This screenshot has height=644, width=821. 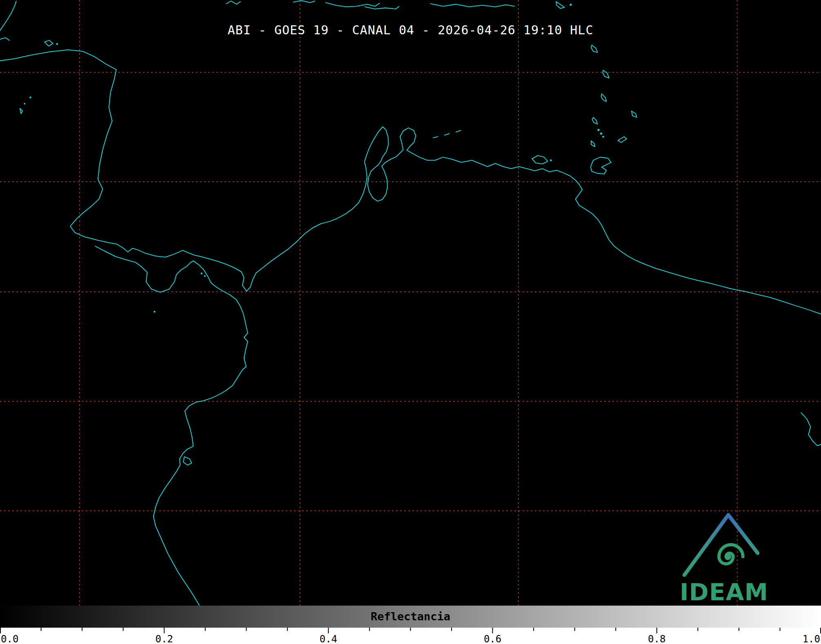 What do you see at coordinates (724, 560) in the screenshot?
I see `ideam-logo: IDEAM` at bounding box center [724, 560].